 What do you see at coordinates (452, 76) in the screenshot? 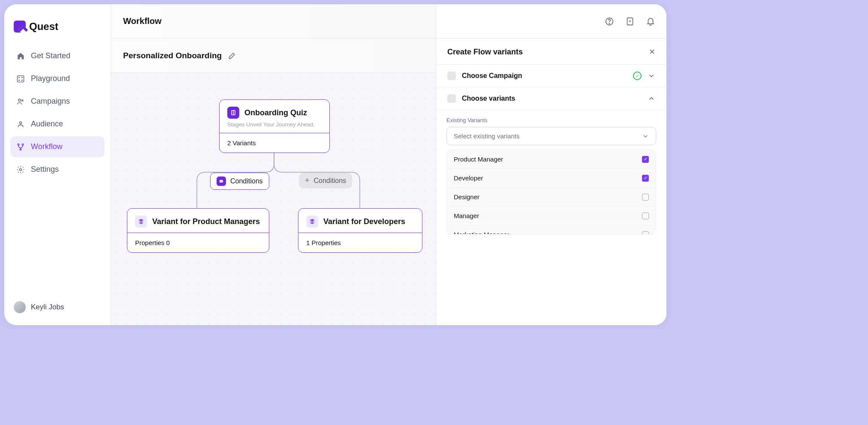
I see `campaign-icon` at bounding box center [452, 76].